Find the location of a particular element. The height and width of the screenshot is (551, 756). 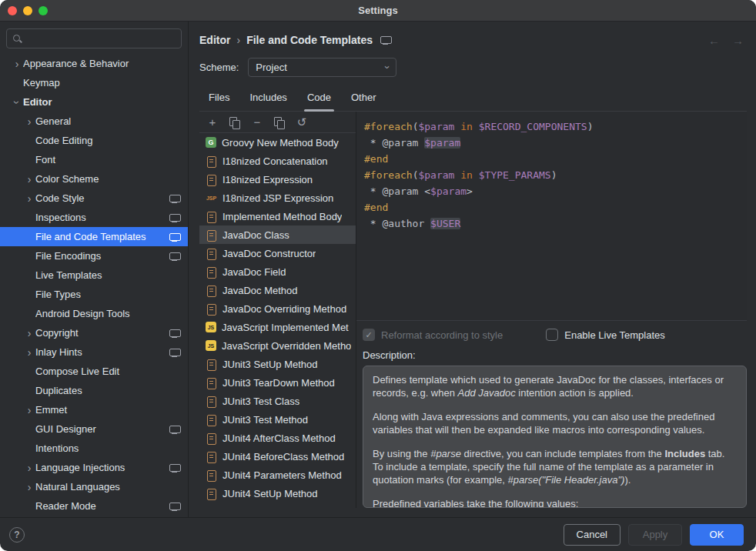

template-item-javadoc-field: JavaDoc Field is located at coordinates (277, 272).